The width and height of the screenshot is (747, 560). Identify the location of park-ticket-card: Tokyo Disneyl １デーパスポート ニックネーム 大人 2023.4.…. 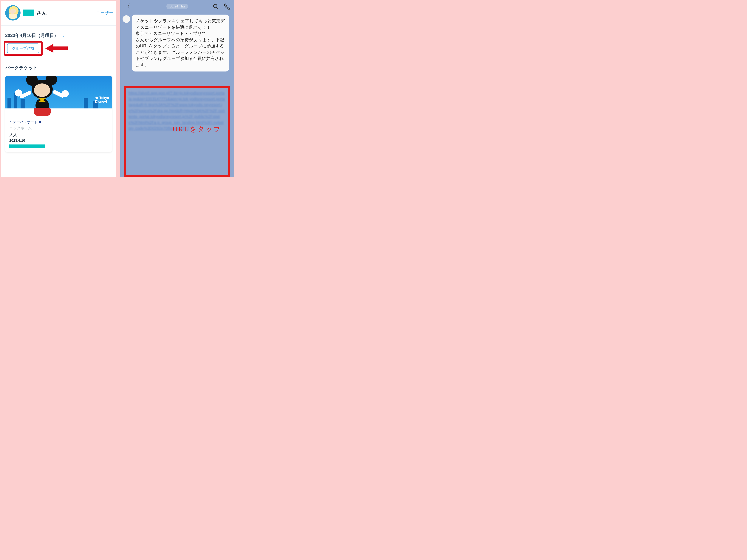
(59, 114).